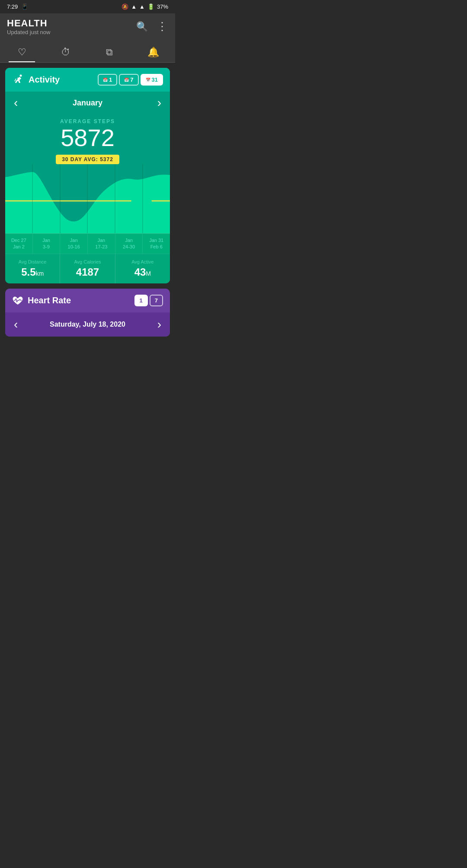 Image resolution: width=467 pixels, height=868 pixels. Describe the element at coordinates (87, 244) in the screenshot. I see `week-labels: Dec 27 Jan 2 Jan 3-9 Jan 10-16 Jan 17-23…` at that location.